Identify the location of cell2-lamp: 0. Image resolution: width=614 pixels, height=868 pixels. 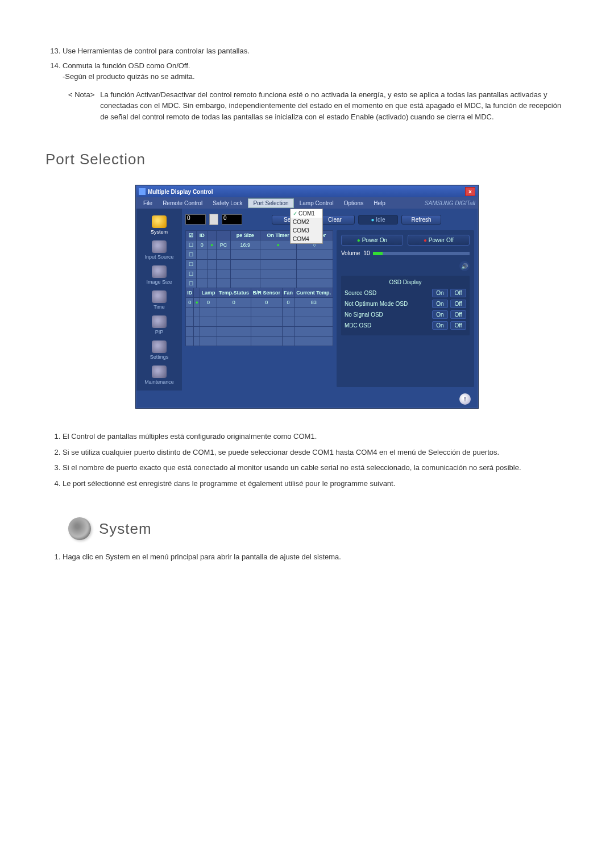
(209, 302).